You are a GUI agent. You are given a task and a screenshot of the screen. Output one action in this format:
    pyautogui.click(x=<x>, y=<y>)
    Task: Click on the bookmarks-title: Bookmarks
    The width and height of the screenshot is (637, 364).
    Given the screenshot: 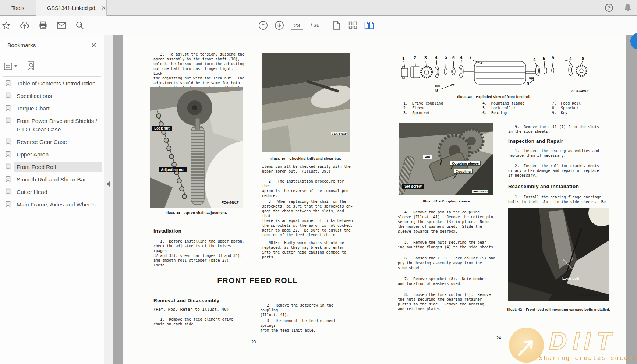 What is the action you would take?
    pyautogui.click(x=22, y=45)
    